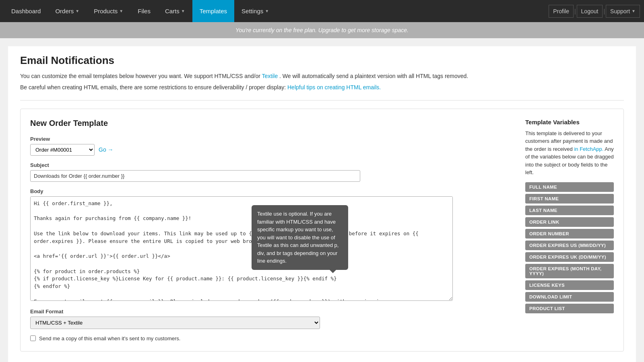  Describe the element at coordinates (570, 230) in the screenshot. I see `template-sidebar: Template Variables This template is deli…` at that location.